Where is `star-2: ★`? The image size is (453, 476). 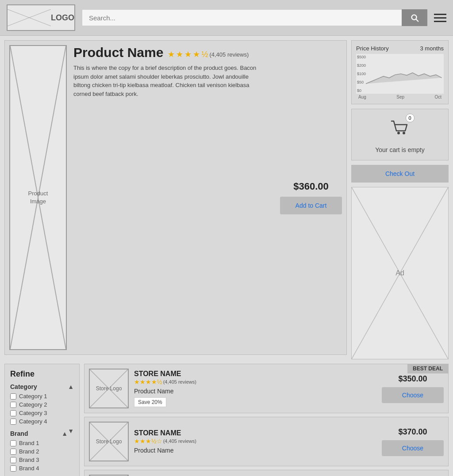 star-2: ★ is located at coordinates (180, 54).